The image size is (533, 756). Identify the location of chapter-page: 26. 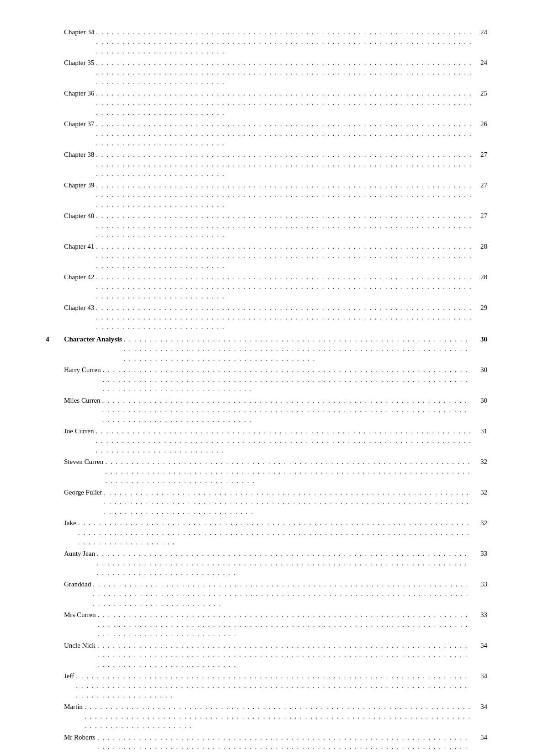
(481, 124).